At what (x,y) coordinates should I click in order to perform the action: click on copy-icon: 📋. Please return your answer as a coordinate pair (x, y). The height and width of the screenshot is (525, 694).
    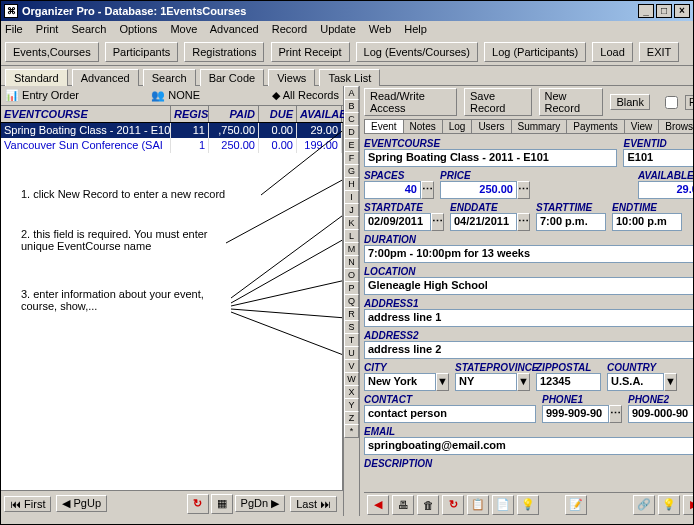
    Looking at the image, I should click on (478, 505).